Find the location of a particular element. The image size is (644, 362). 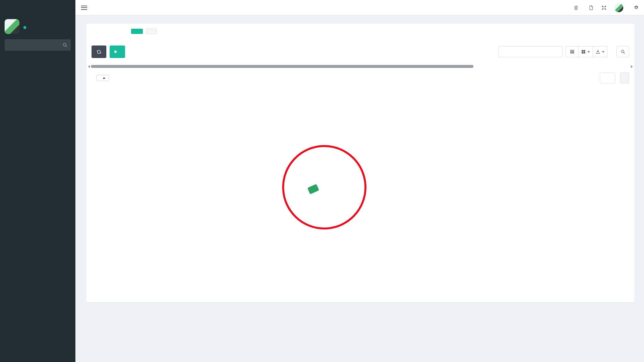

filter-buttons-cell is located at coordinates (156, 31).